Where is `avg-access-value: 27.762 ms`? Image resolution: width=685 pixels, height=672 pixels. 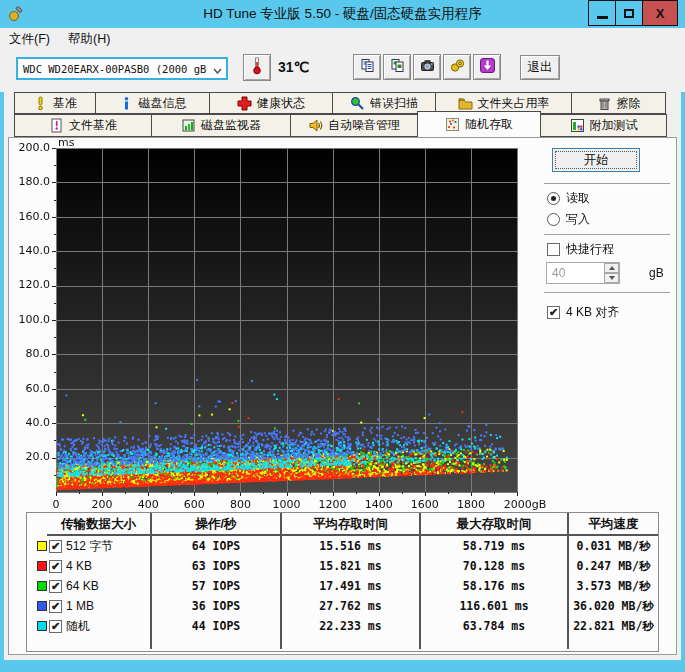 avg-access-value: 27.762 ms is located at coordinates (350, 606).